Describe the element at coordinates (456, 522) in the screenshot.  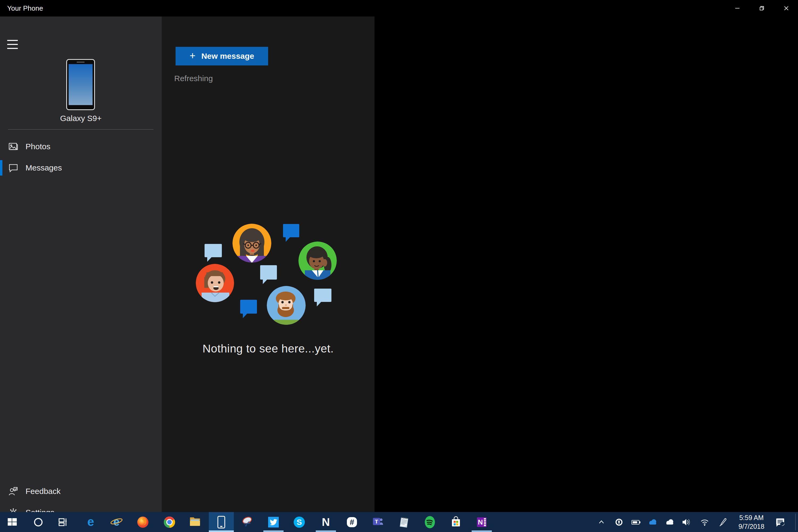
I see `taskbar-microsoft-store` at that location.